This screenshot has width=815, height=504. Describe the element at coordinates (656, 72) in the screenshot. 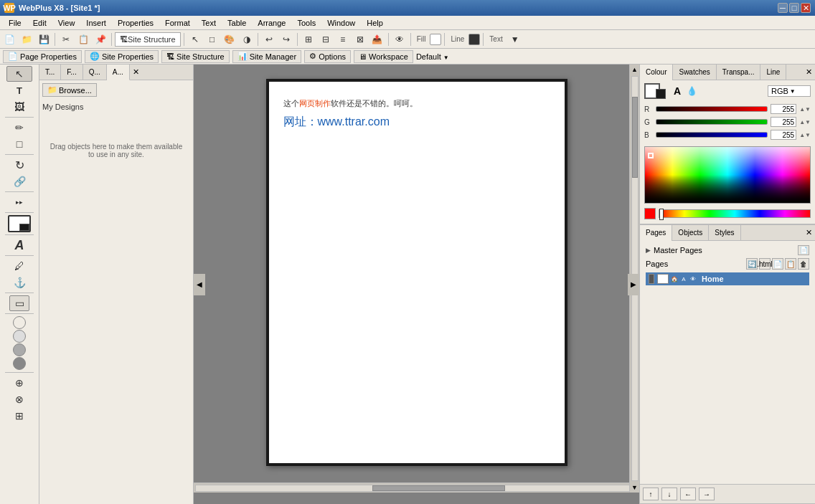

I see `color-tab-colour: Colour` at that location.